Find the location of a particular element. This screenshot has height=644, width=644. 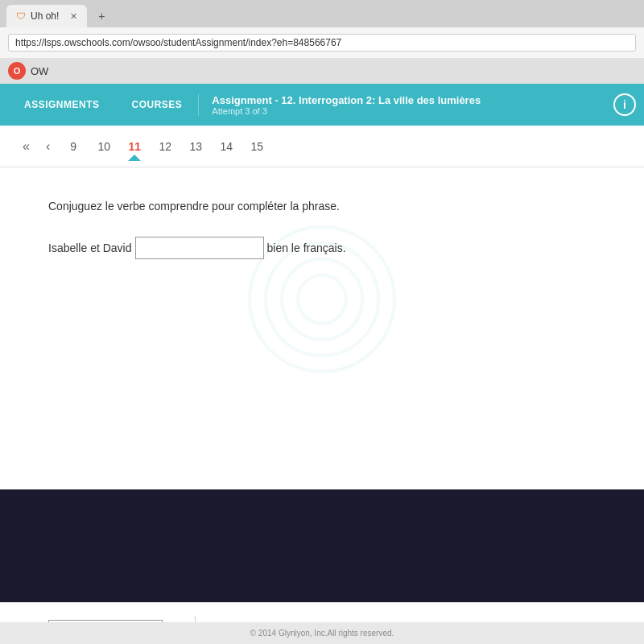

nav-back-single: ‹ is located at coordinates (48, 147).